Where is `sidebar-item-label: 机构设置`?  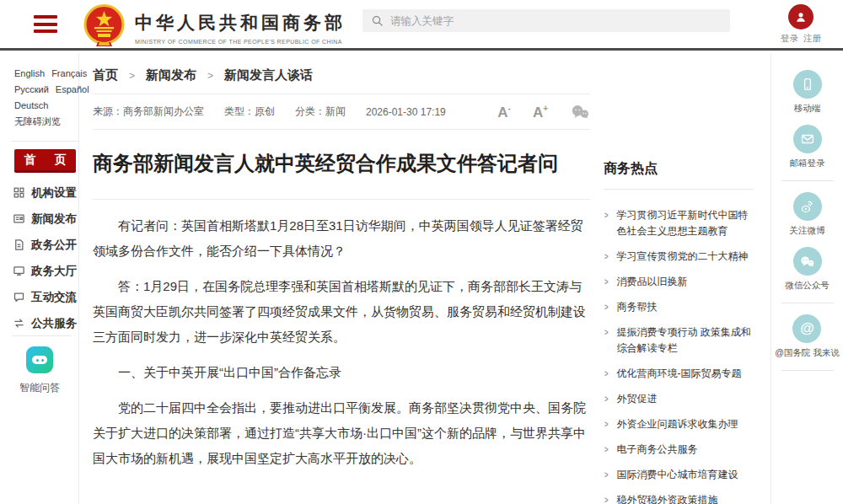 sidebar-item-label: 机构设置 is located at coordinates (54, 193).